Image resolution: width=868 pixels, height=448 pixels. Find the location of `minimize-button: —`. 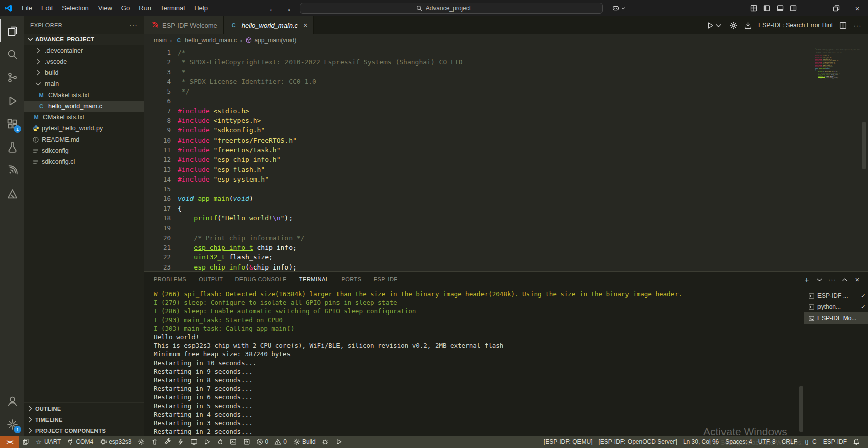

minimize-button: — is located at coordinates (815, 8).